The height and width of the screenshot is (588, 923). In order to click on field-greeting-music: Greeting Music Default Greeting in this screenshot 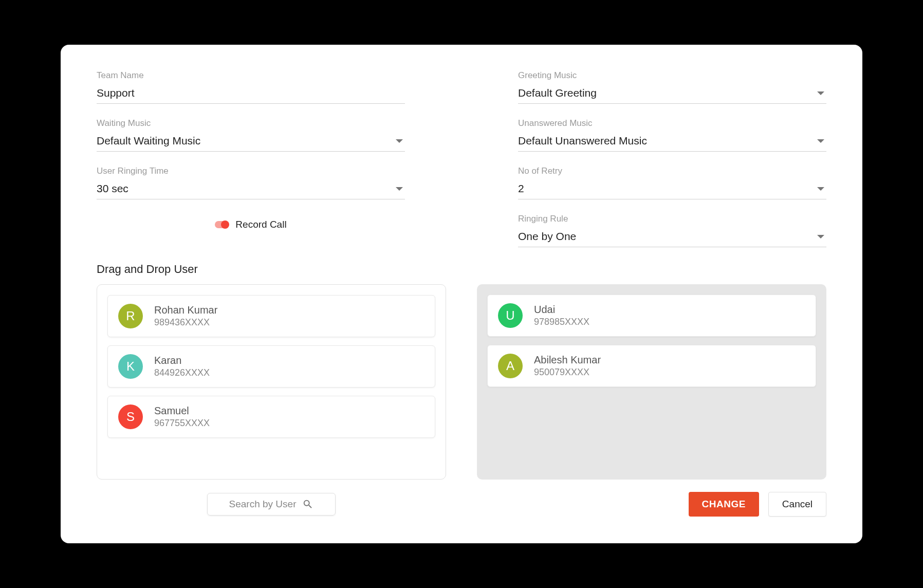, I will do `click(672, 87)`.